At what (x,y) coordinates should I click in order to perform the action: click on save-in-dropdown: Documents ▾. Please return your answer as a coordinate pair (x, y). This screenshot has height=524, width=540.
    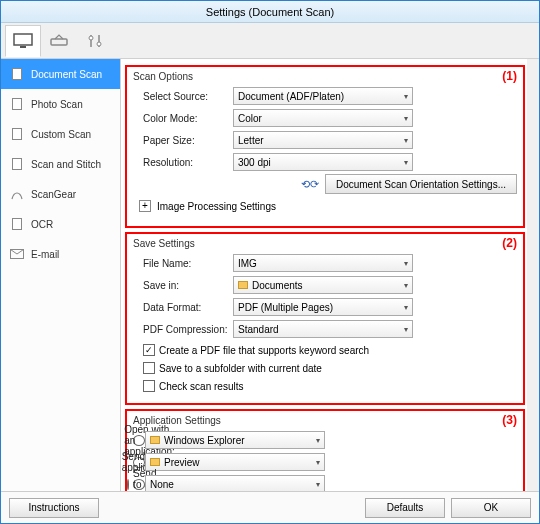
    Looking at the image, I should click on (323, 285).